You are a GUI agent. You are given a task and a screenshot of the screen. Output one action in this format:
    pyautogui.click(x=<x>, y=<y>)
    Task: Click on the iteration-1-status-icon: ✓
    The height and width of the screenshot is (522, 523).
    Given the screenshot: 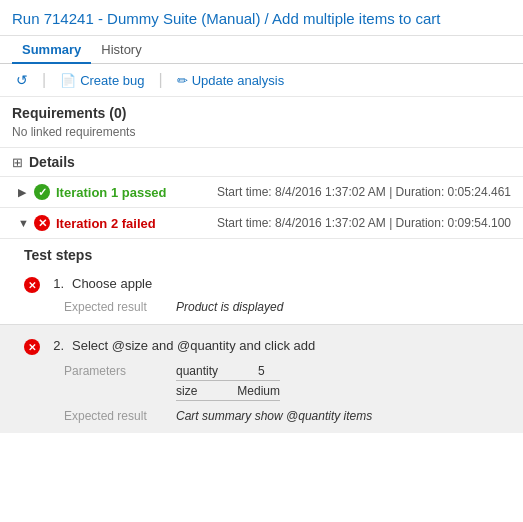 What is the action you would take?
    pyautogui.click(x=42, y=192)
    